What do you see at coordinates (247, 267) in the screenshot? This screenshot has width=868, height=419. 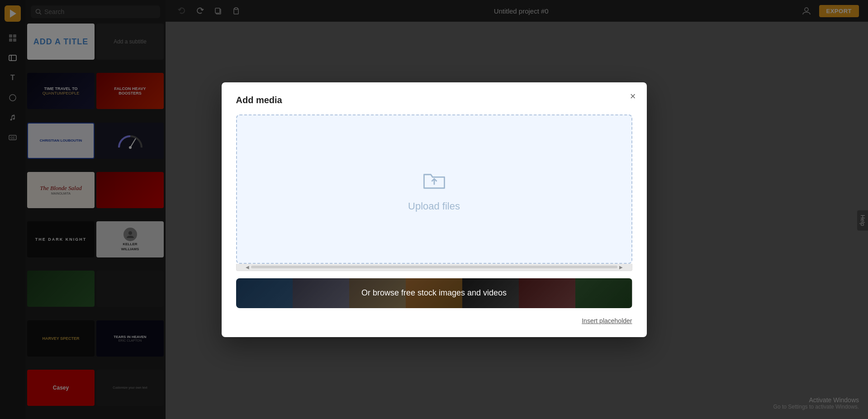 I see `scroll-left-arrow: ◀` at bounding box center [247, 267].